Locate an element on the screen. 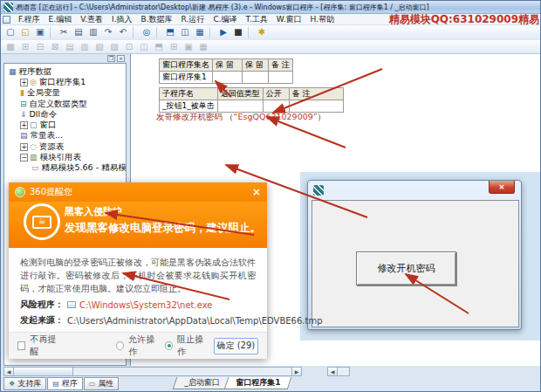  sidebar-h-scrollbar: ◀ ▶ is located at coordinates (153, 372).